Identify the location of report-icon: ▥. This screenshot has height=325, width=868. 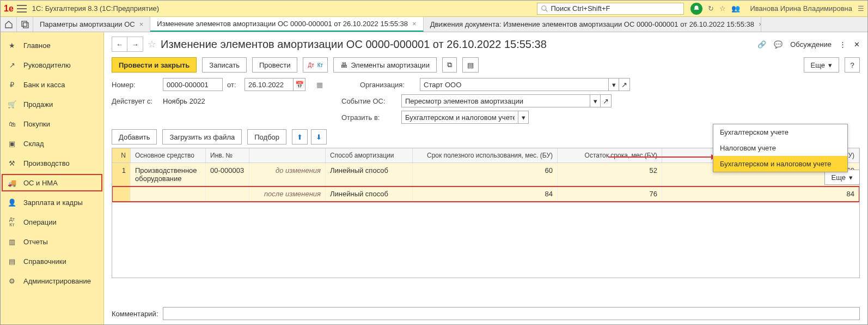
(12, 242).